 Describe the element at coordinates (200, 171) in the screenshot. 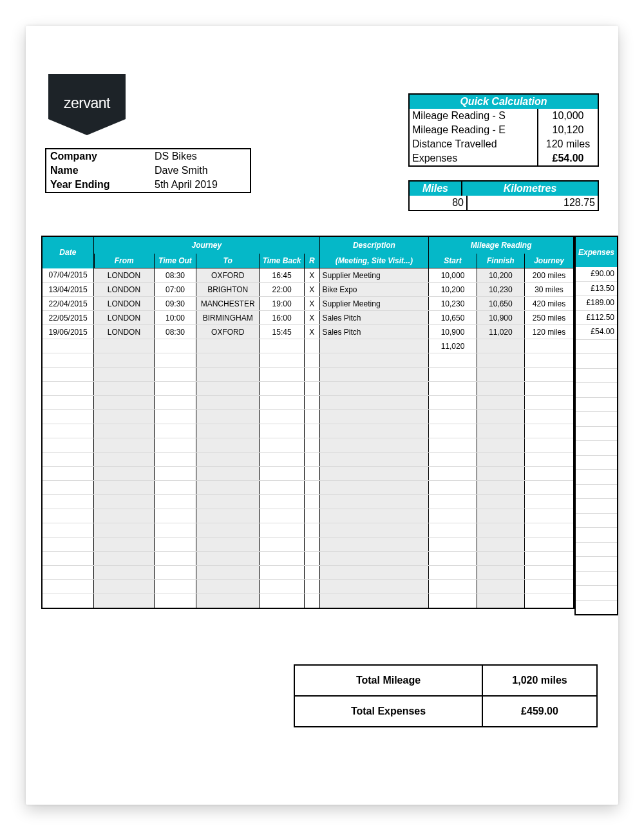

I see `name-value: Dave Smith` at that location.